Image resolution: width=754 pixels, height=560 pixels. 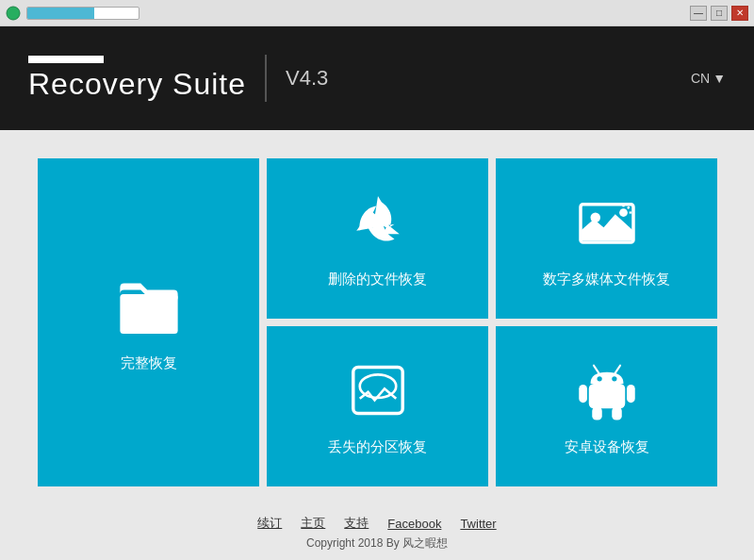 I want to click on header-logo-bar, so click(x=66, y=59).